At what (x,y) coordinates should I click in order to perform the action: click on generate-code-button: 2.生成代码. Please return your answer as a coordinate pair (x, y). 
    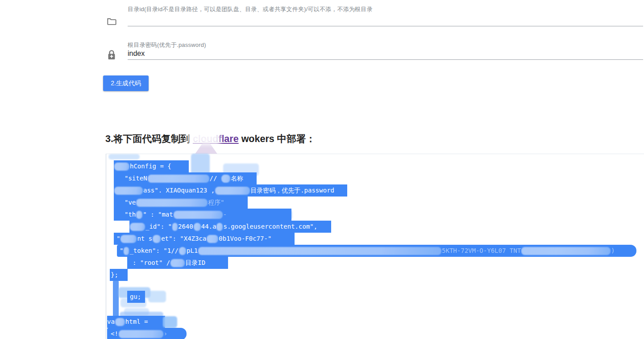
    Looking at the image, I should click on (126, 83).